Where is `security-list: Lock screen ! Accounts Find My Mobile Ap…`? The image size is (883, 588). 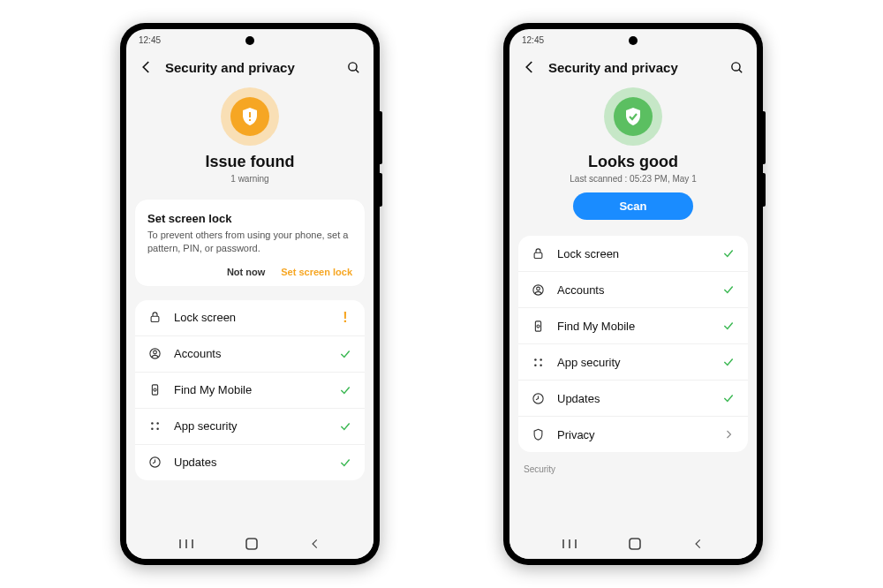
security-list: Lock screen ! Accounts Find My Mobile Ap… is located at coordinates (250, 390).